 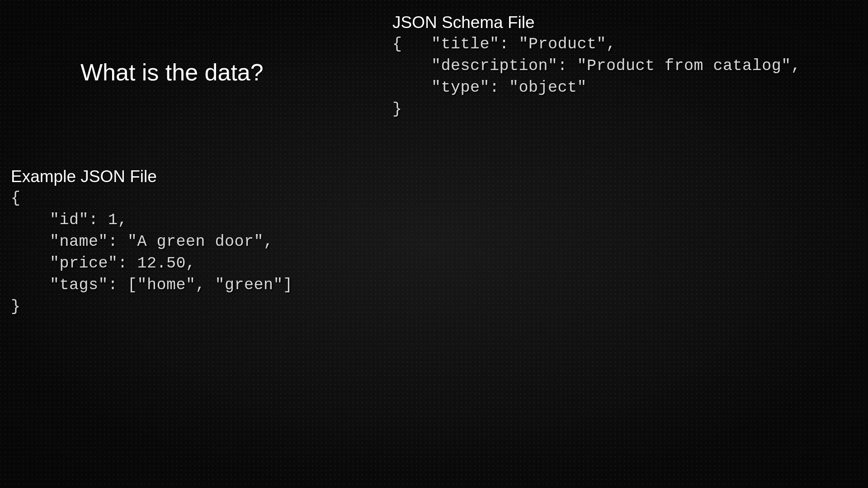 What do you see at coordinates (172, 72) in the screenshot?
I see `slide-title: What is the data?` at bounding box center [172, 72].